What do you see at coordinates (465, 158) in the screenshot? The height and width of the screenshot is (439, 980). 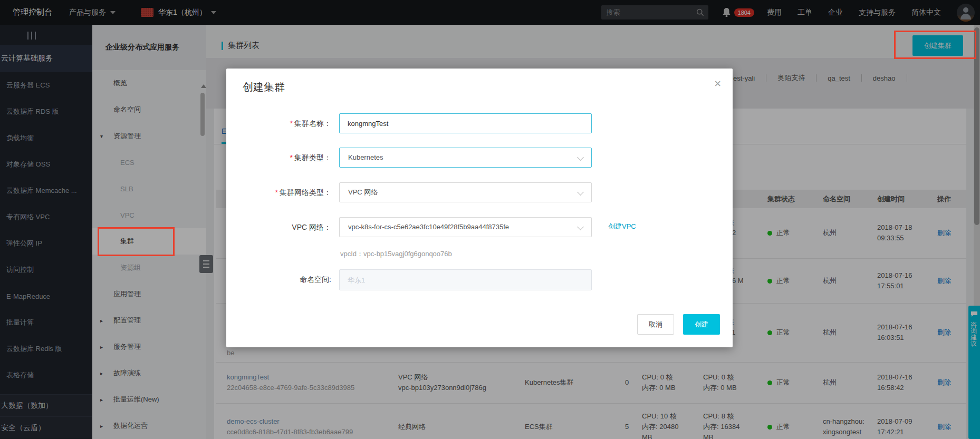 I see `cluster-type-select: Kubernetes` at bounding box center [465, 158].